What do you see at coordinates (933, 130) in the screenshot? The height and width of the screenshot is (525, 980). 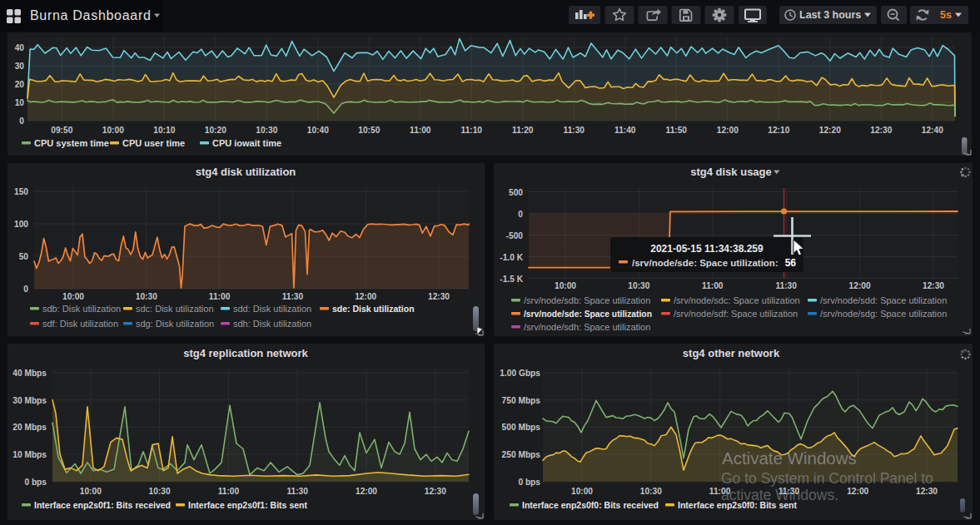 I see `svg-text: 12:40` at bounding box center [933, 130].